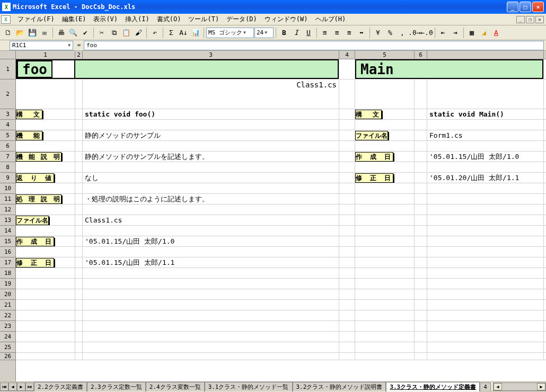  I want to click on row-header: 10, so click(7, 189).